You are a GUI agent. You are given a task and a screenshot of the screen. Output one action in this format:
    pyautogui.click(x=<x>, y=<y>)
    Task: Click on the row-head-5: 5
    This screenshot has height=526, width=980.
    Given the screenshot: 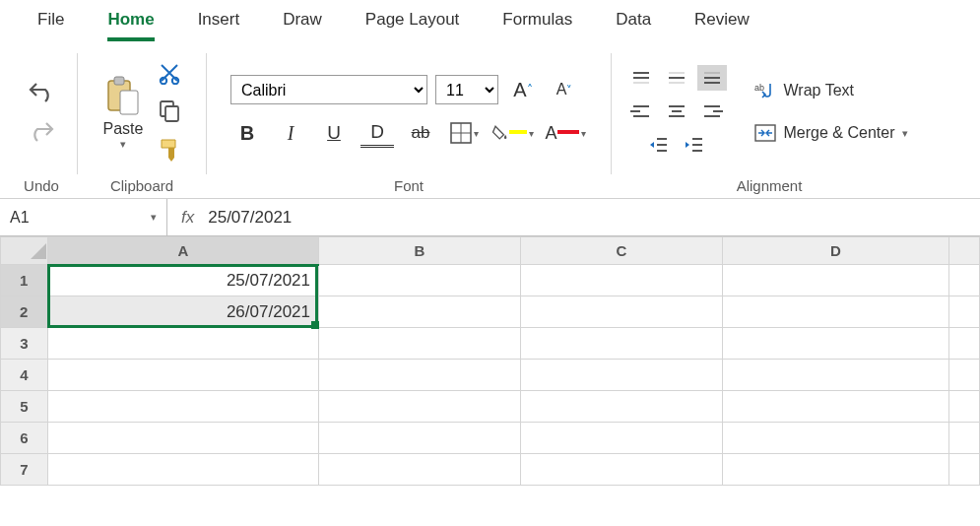 What is the action you would take?
    pyautogui.click(x=25, y=407)
    